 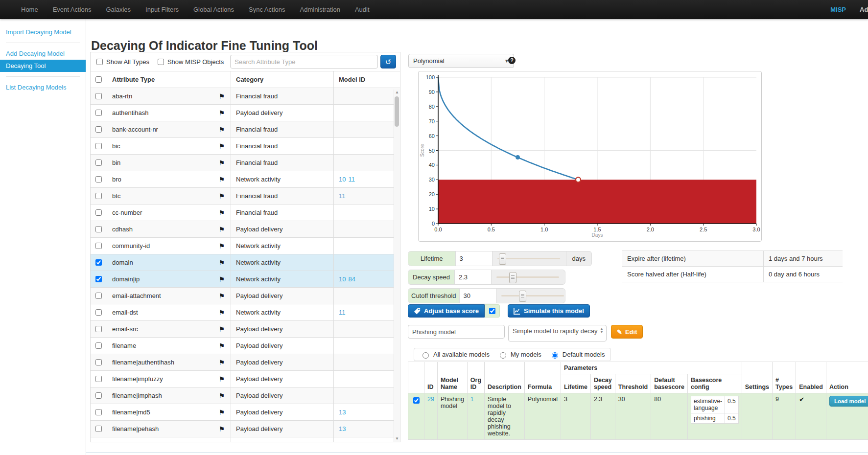 I want to click on attribute-row: community-id ⚑ Network activity, so click(x=245, y=246).